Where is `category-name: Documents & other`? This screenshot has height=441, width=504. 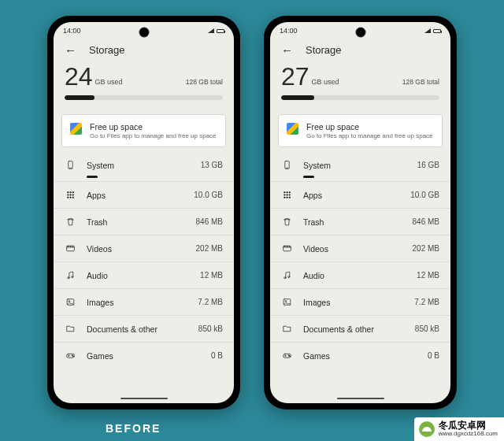
category-name: Documents & other is located at coordinates (137, 329).